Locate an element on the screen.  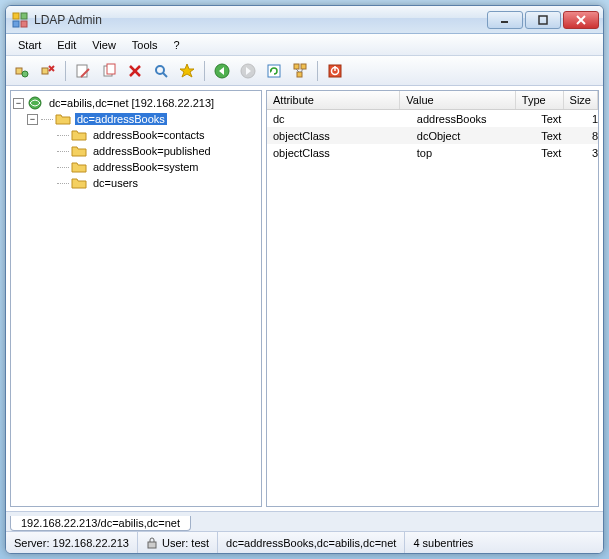
tree-node: addressBook=published is located at coordinates (136, 151).